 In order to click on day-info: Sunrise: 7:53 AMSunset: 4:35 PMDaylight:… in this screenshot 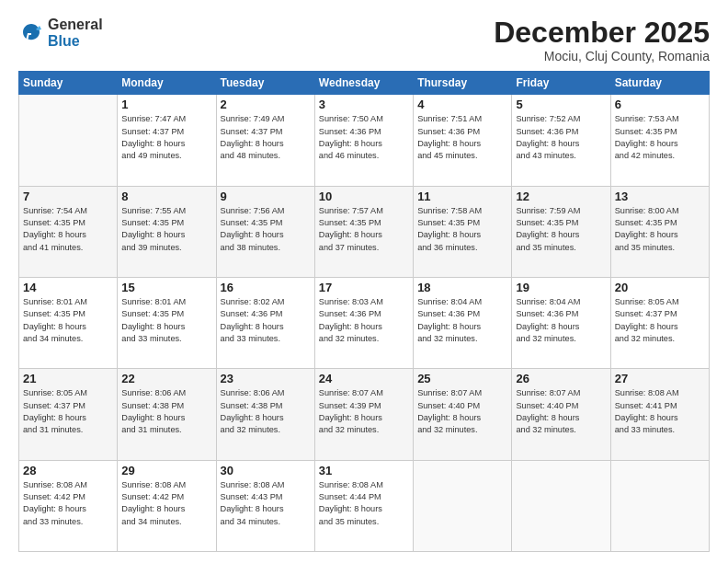, I will do `click(660, 138)`.